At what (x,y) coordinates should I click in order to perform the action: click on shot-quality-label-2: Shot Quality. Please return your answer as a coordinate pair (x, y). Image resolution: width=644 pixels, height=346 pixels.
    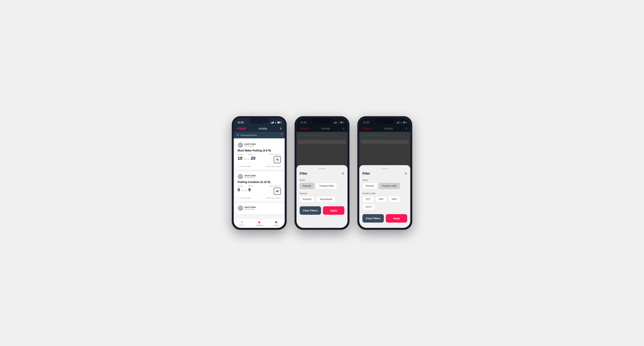
    Looking at the image, I should click on (275, 186).